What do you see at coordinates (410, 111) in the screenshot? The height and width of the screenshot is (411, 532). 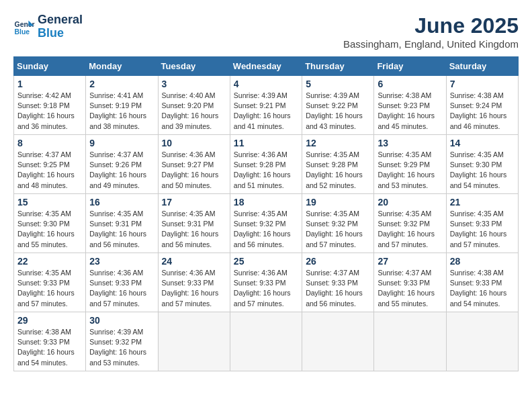 I see `day-info: Sunrise: 4:38 AMSunset: 9:23 PMDaylight:…` at bounding box center [410, 111].